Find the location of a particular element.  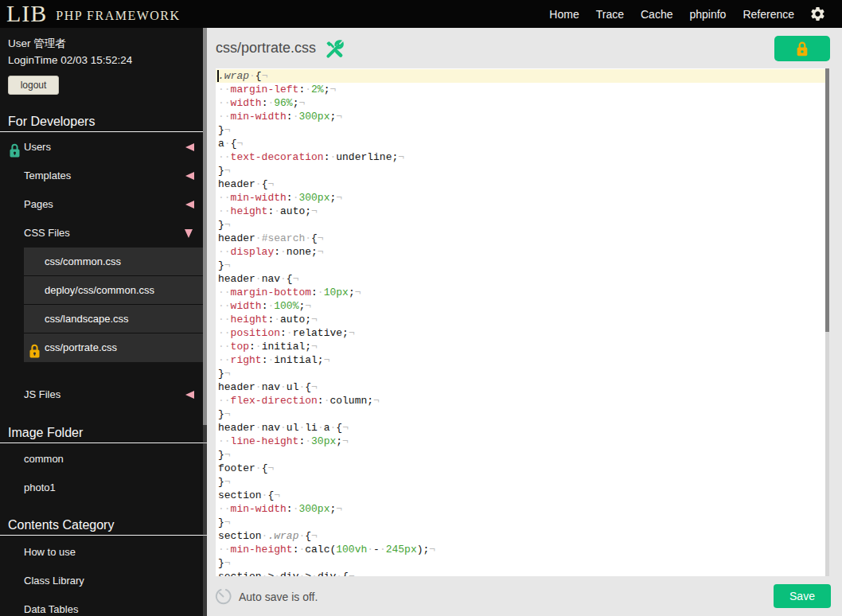

user-label: User 管理者 is located at coordinates (107, 44).